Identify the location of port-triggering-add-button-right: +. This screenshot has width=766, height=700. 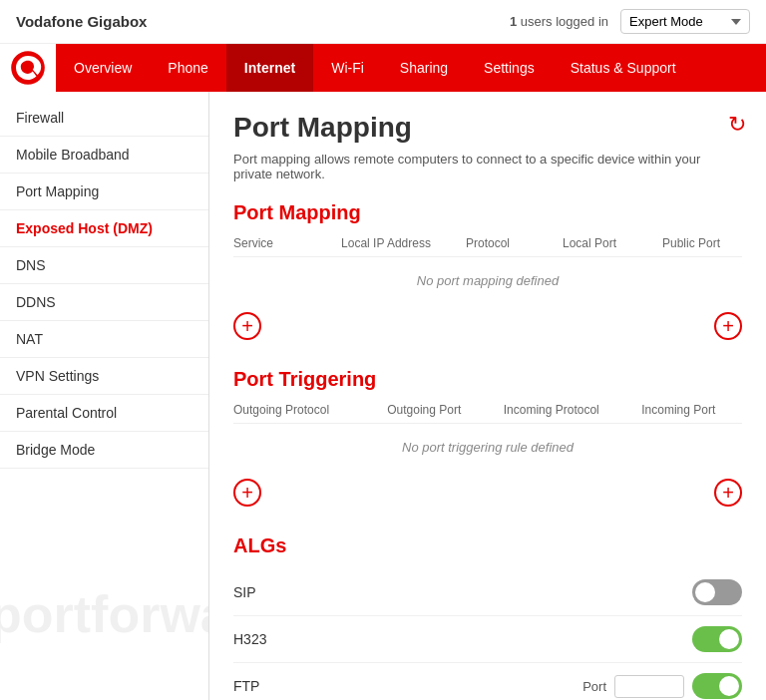
(728, 493).